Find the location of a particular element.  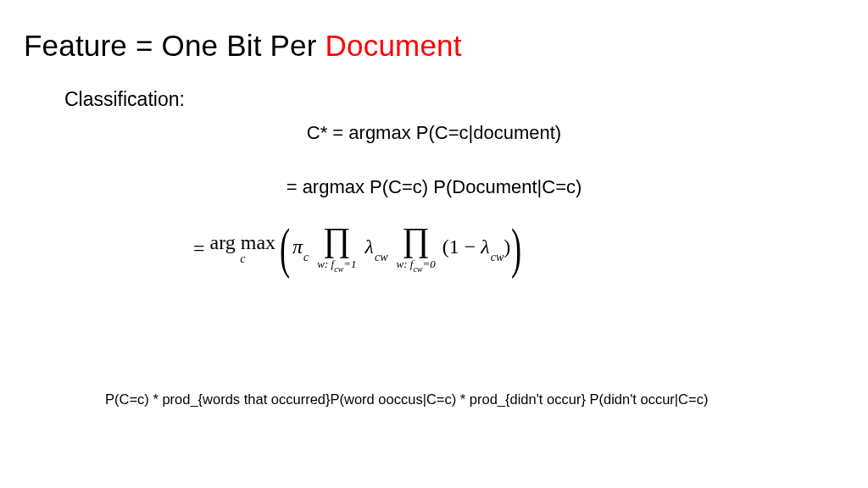

lambda-term-1: λcw is located at coordinates (376, 249).